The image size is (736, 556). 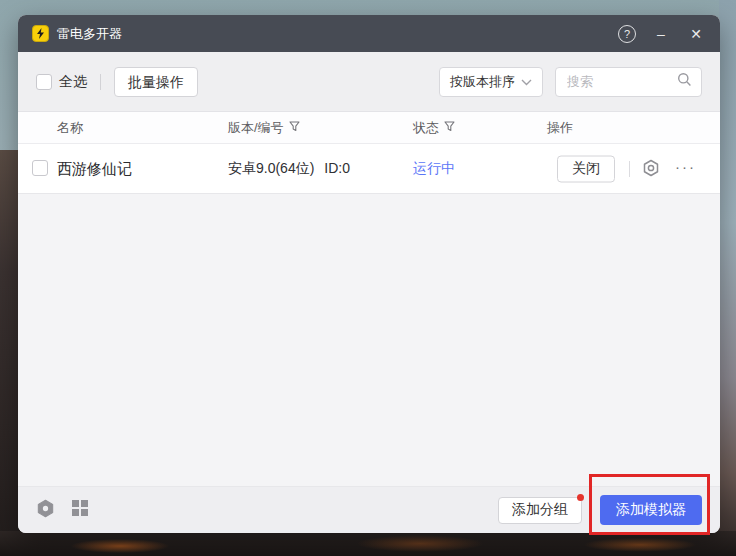 I want to click on app-logo-lightning-icon, so click(x=40, y=34).